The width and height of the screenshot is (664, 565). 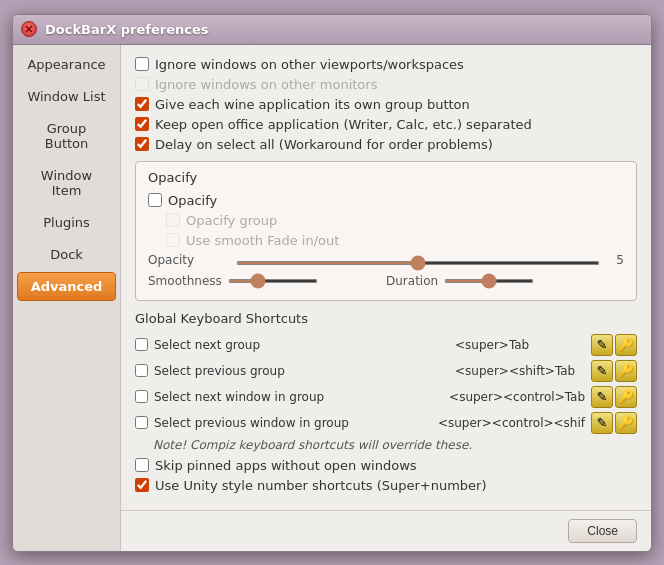 I want to click on kb-next-window-icons: ✎ 🔑, so click(x=614, y=397).